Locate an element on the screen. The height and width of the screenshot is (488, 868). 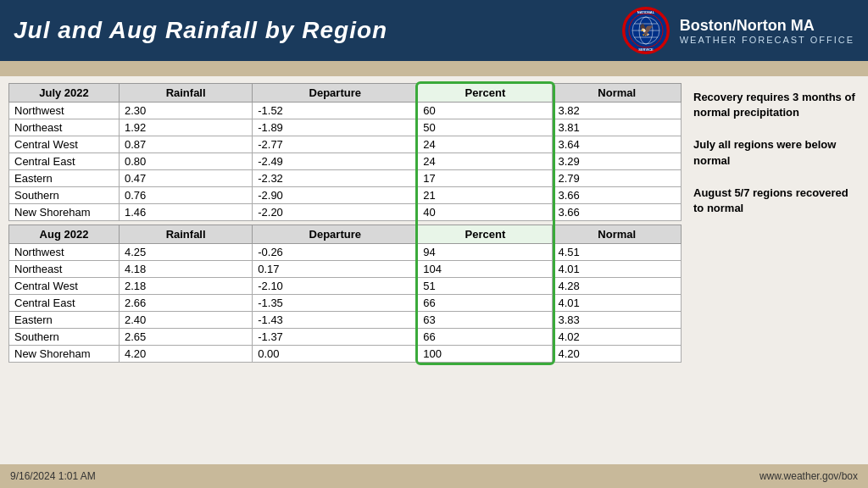
svg-text: NATIONAL is located at coordinates (646, 12).